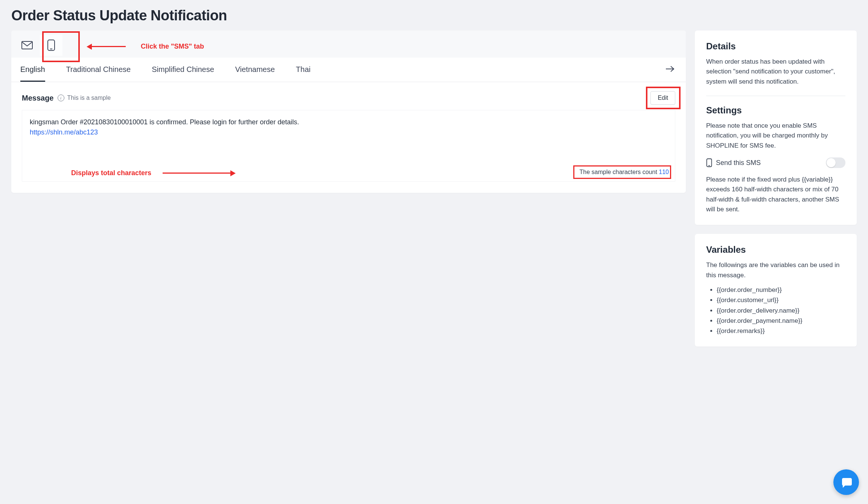  What do you see at coordinates (709, 163) in the screenshot?
I see `phone-small-icon` at bounding box center [709, 163].